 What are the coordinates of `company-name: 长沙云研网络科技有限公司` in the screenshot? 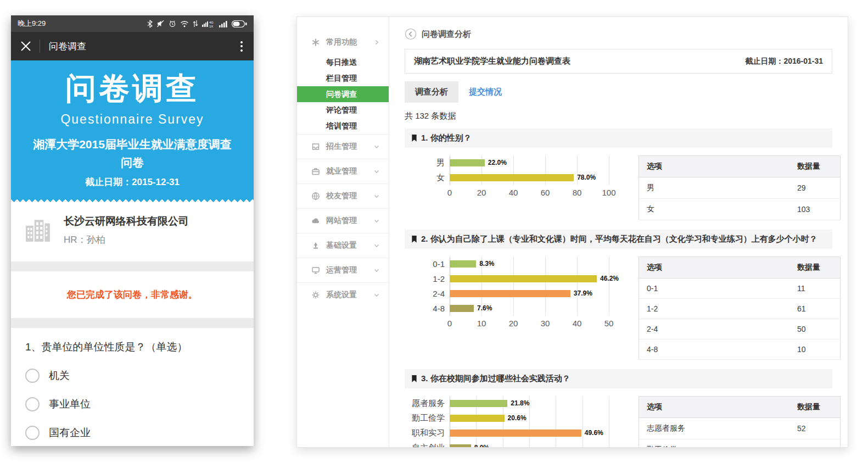 It's located at (126, 221).